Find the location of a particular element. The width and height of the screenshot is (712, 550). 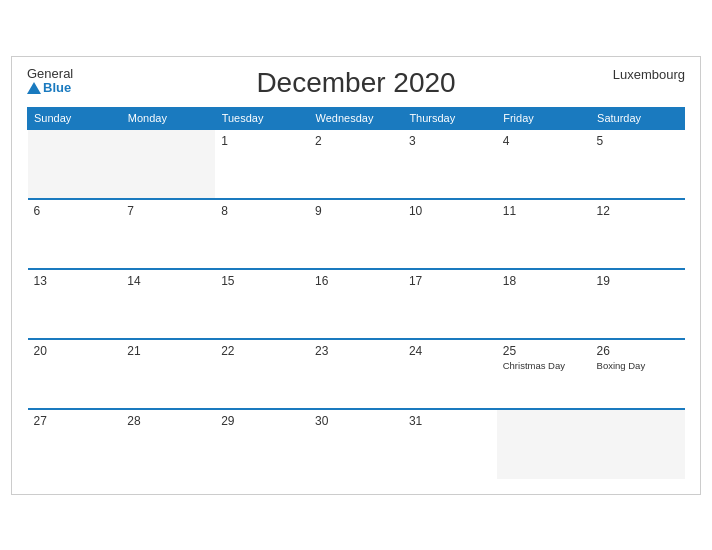

day-number: 8 is located at coordinates (262, 211).